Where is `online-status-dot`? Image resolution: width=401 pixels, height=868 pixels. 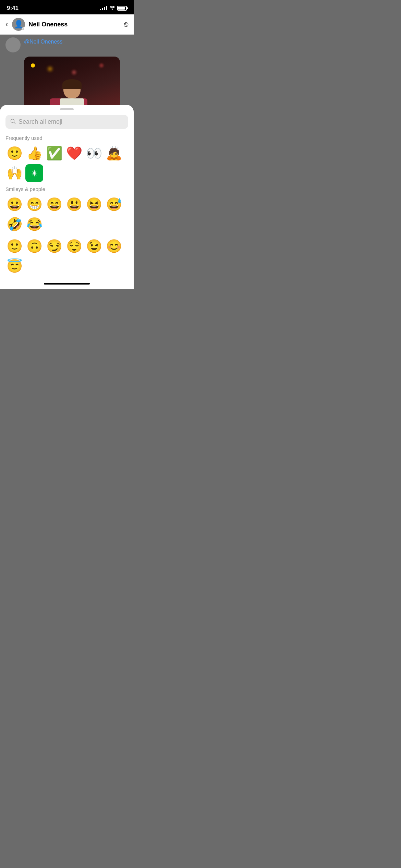 online-status-dot is located at coordinates (23, 29).